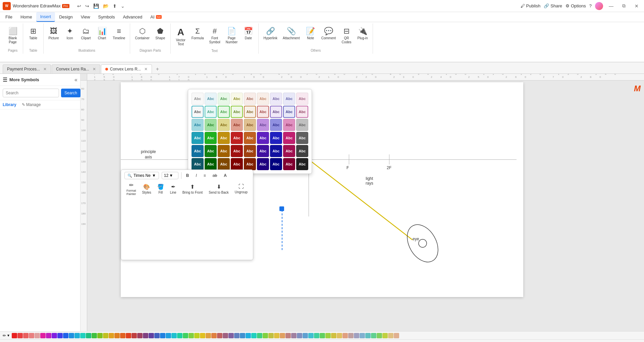 This screenshot has width=644, height=342. I want to click on menu-advanced: Advanced, so click(132, 17).